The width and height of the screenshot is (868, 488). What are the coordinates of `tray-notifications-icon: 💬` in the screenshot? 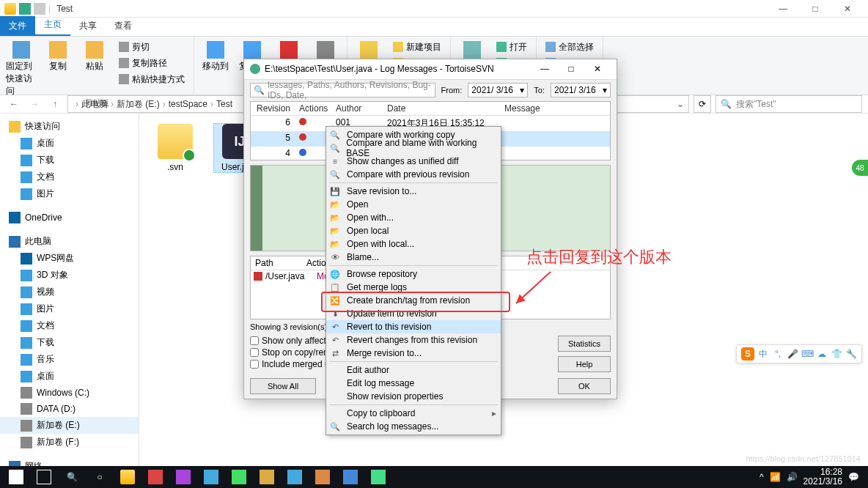 It's located at (853, 477).